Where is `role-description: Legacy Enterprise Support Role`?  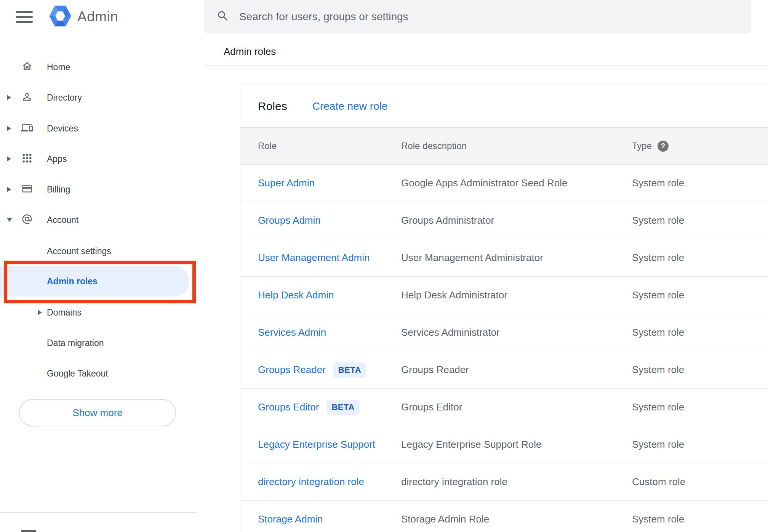
role-description: Legacy Enterprise Support Role is located at coordinates (517, 444).